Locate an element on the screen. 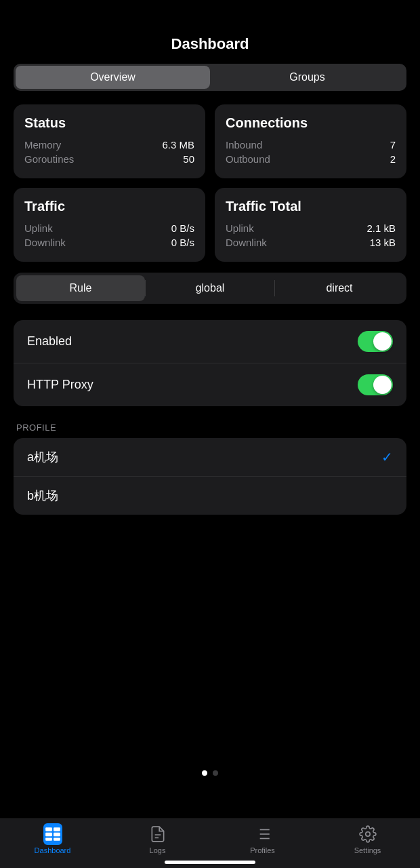 The image size is (420, 868). segmented-control: Overview Groups is located at coordinates (210, 77).